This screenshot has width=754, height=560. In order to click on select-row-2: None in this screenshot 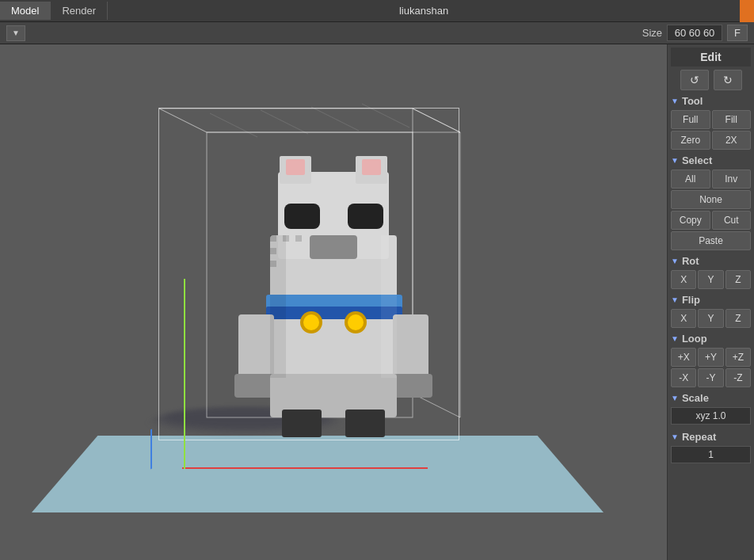, I will do `click(711, 200)`.